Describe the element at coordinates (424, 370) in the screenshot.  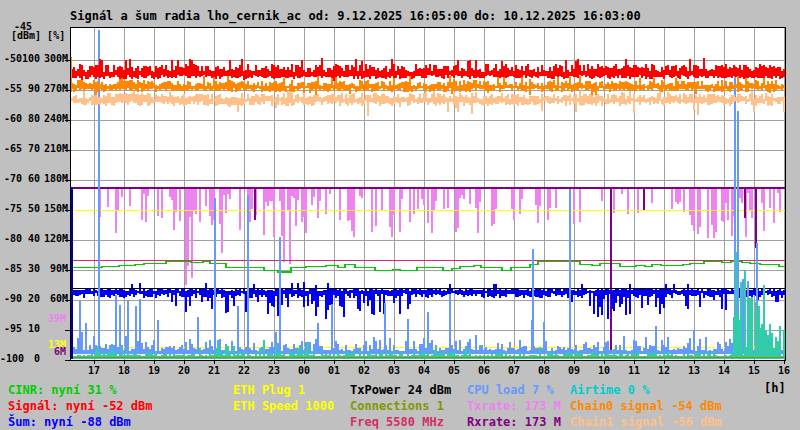
I see `x-axis-label: 04` at that location.